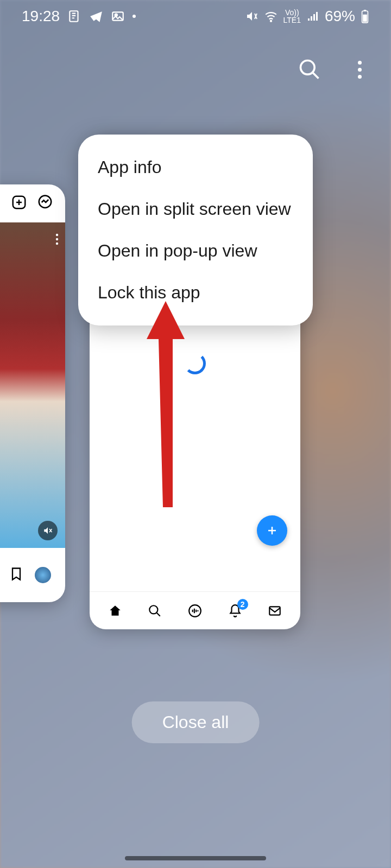 This screenshot has height=868, width=391. Describe the element at coordinates (195, 611) in the screenshot. I see `nav-voice` at that location.